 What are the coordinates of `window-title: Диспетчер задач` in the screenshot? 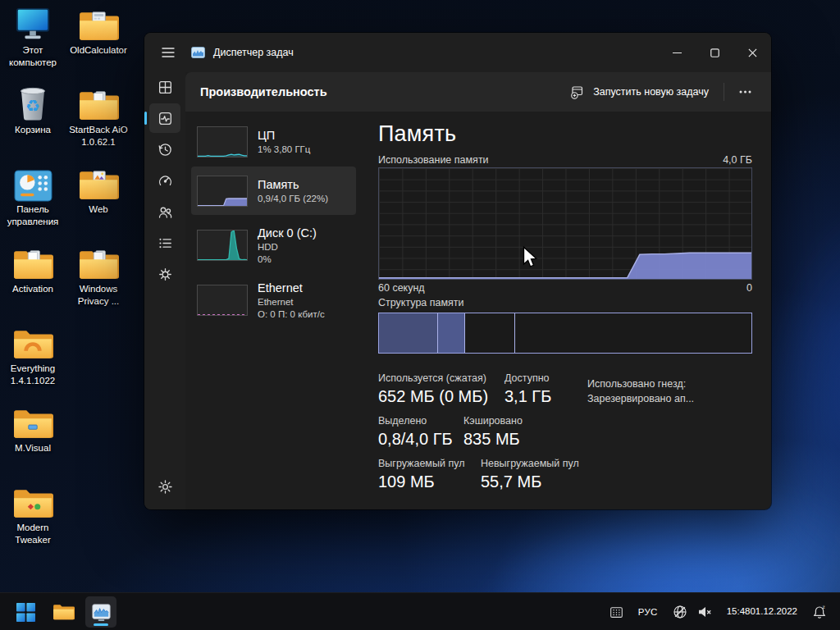 It's located at (253, 52).